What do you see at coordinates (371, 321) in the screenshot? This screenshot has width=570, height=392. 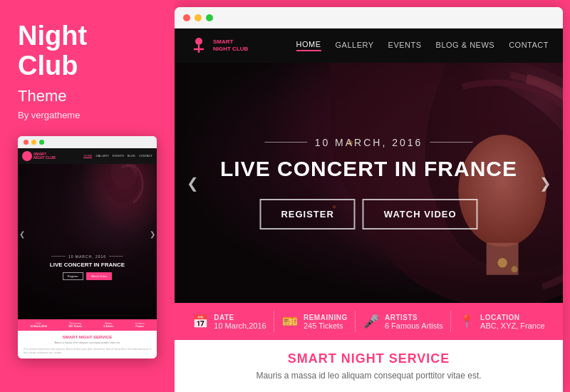 I see `microphone-icon: 🎤` at bounding box center [371, 321].